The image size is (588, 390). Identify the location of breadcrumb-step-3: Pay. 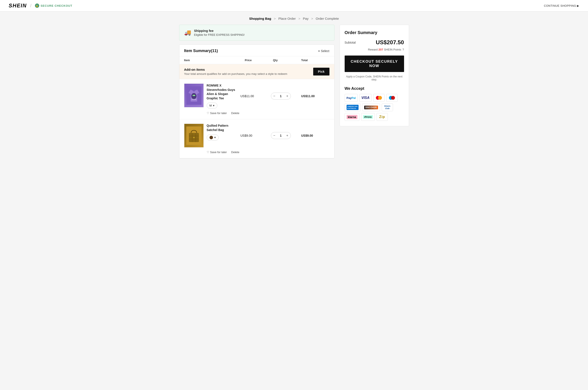
(306, 18).